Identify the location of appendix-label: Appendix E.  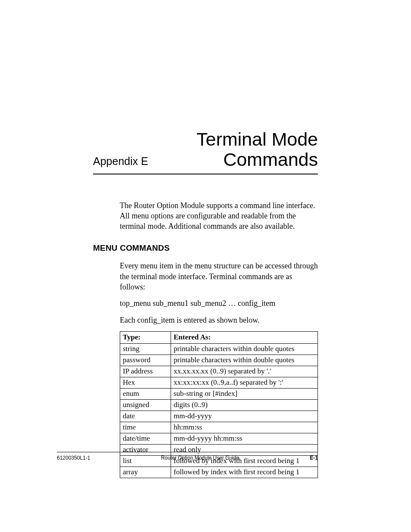
(121, 163).